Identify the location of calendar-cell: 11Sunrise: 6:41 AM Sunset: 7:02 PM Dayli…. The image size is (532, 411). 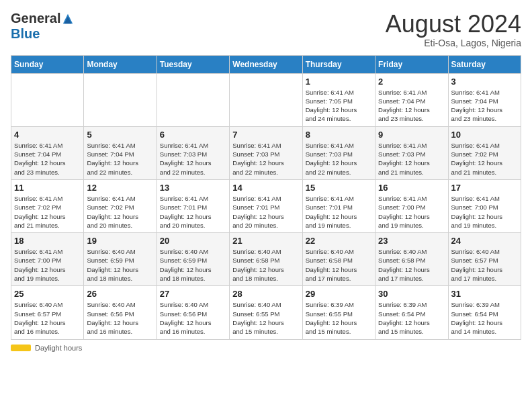
(48, 205).